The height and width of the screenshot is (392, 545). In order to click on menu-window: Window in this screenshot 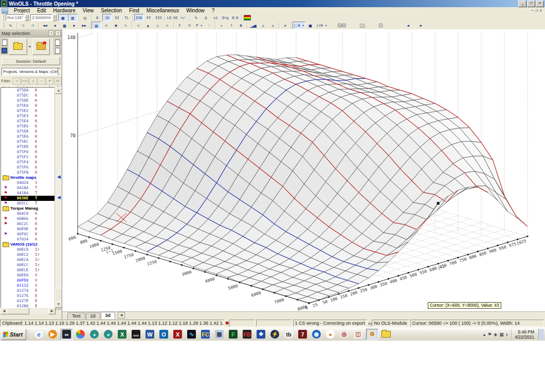, I will do `click(195, 10)`.